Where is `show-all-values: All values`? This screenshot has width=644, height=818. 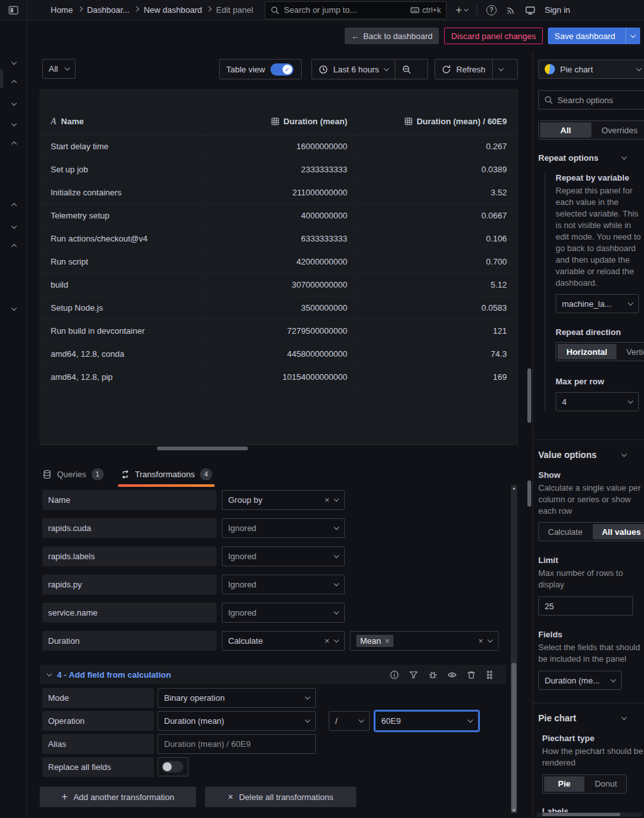 show-all-values: All values is located at coordinates (618, 532).